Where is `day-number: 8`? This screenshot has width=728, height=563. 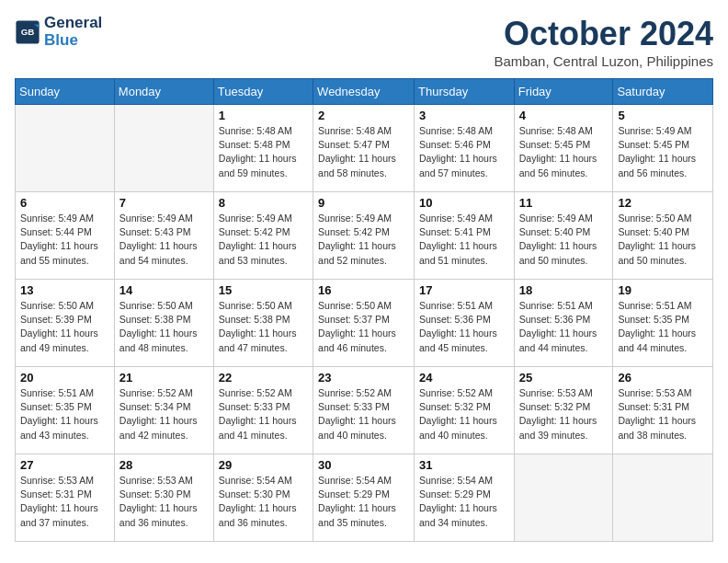
day-number: 8 is located at coordinates (263, 202).